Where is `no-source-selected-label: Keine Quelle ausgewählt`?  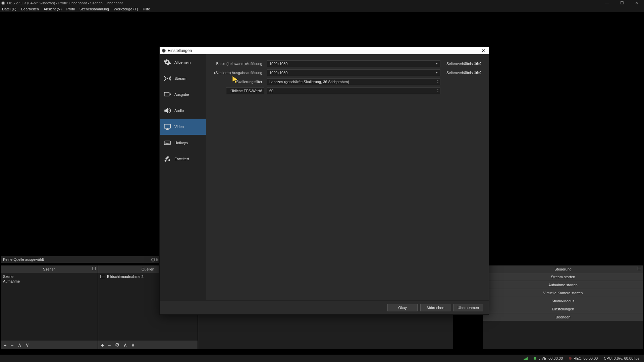
no-source-selected-label: Keine Quelle ausgewählt is located at coordinates (23, 259).